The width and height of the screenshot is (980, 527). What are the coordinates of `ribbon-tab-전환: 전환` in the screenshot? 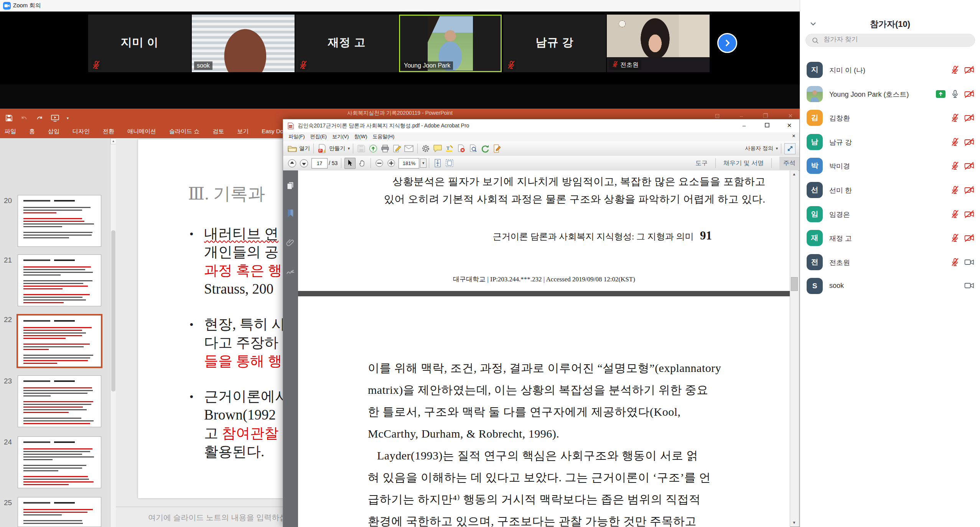 It's located at (109, 131).